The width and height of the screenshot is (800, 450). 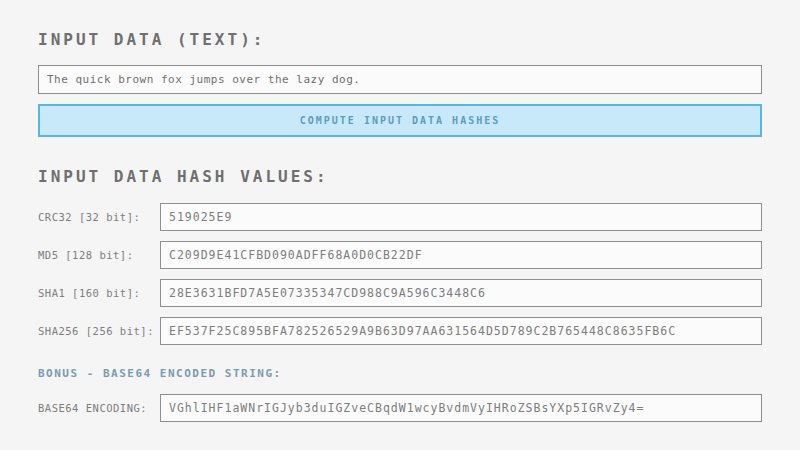 I want to click on base64-label: BASE64 ENCODING:, so click(x=99, y=408).